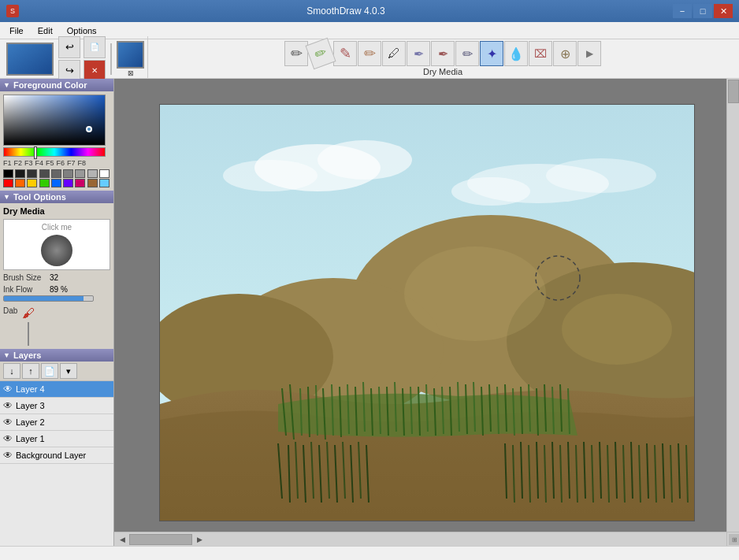 Image resolution: width=739 pixels, height=560 pixels. Describe the element at coordinates (32, 183) in the screenshot. I see `swatch-yellow` at that location.